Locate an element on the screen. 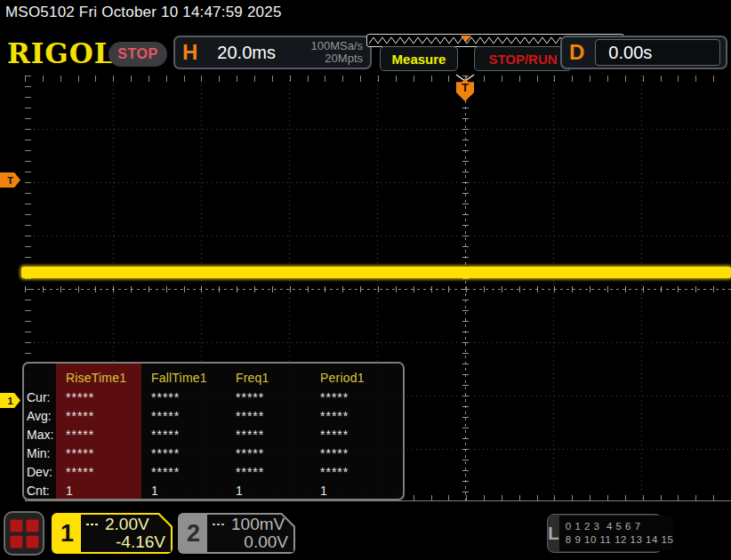 This screenshot has width=731, height=560. digital-channel-list: 0 1 2 3 4 5 6 7 8 9 10 11 12 13 14 15 is located at coordinates (617, 533).